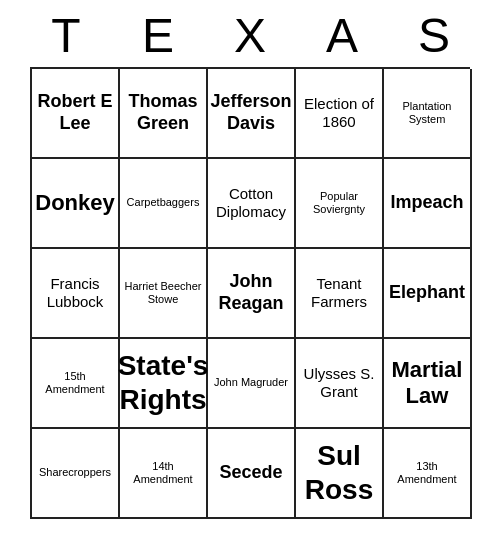  What do you see at coordinates (339, 293) in the screenshot?
I see `cell-text: Tenant Farmers` at bounding box center [339, 293].